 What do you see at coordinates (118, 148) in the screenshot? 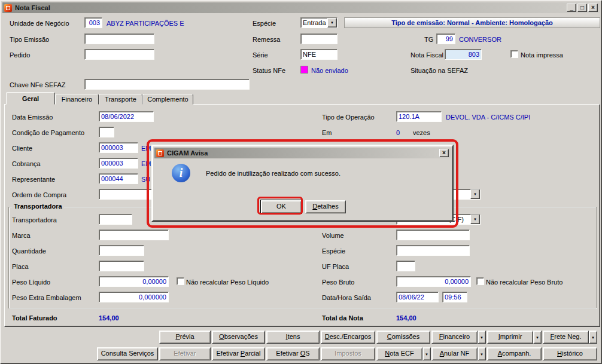
I see `cliente-field: 000003` at bounding box center [118, 148].